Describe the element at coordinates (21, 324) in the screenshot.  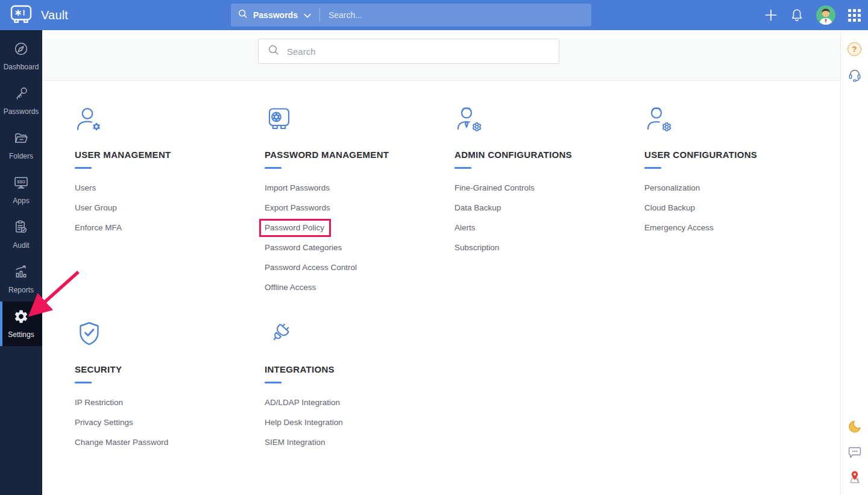
I see `sidebar-item-settings: Settings` at that location.